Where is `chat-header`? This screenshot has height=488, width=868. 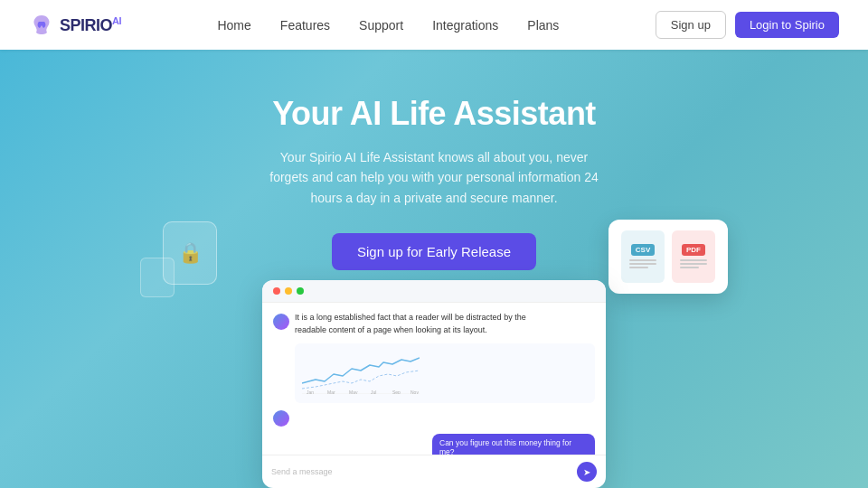 chat-header is located at coordinates (434, 291).